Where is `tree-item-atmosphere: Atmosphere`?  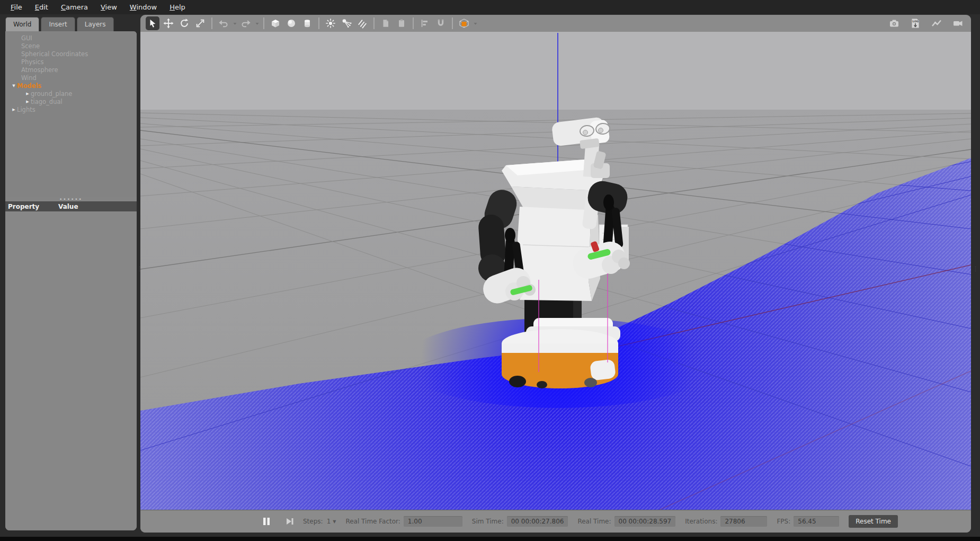 tree-item-atmosphere: Atmosphere is located at coordinates (71, 70).